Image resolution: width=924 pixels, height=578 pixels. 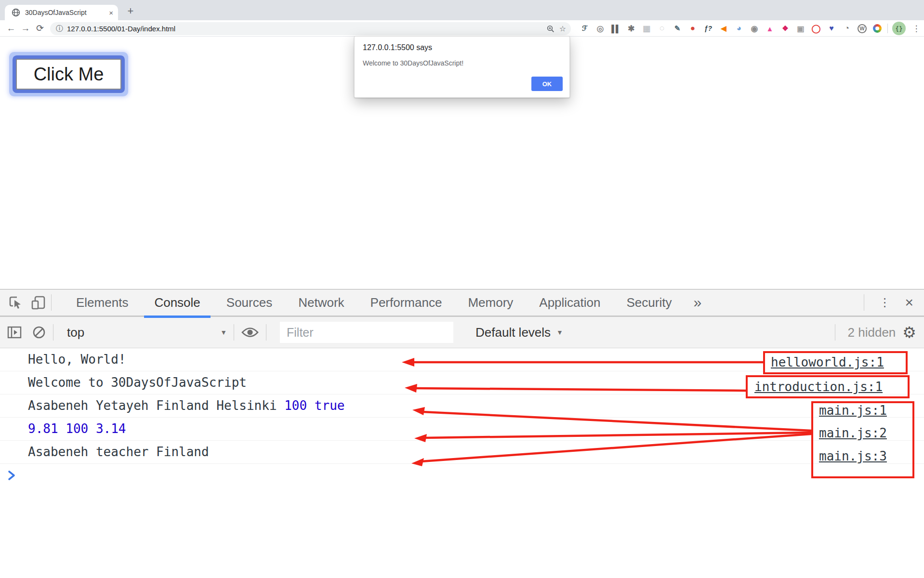 I want to click on ext-script-f-icon: ℱ, so click(x=585, y=28).